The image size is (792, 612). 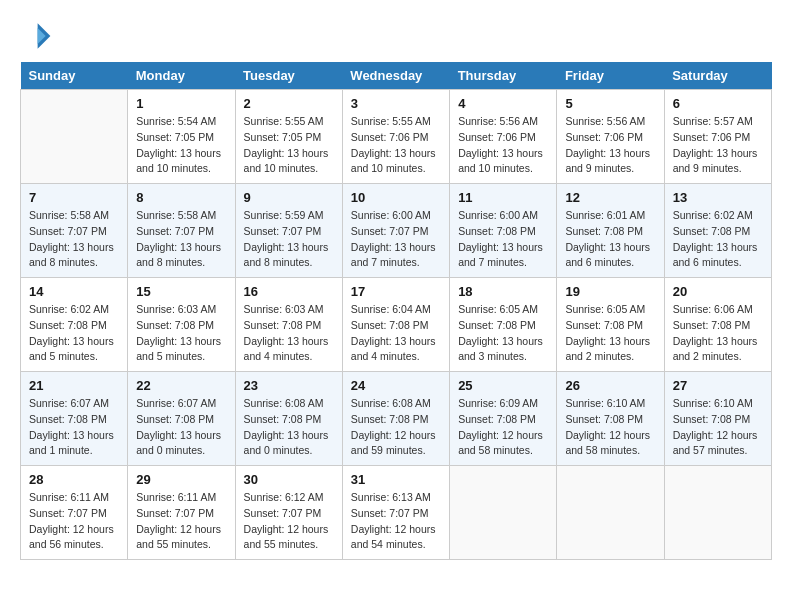 What do you see at coordinates (718, 76) in the screenshot?
I see `day-header-saturday: Saturday` at bounding box center [718, 76].